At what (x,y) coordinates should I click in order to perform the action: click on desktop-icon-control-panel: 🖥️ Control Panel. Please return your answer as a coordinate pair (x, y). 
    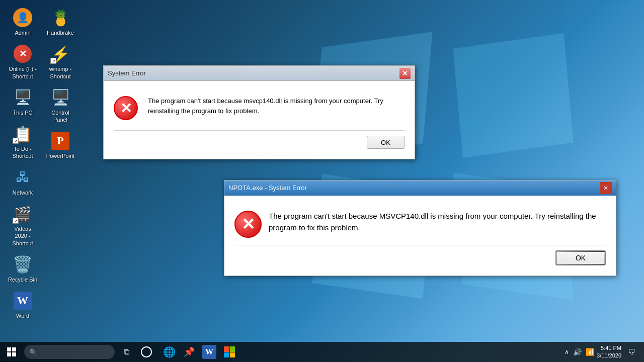
    Looking at the image, I should click on (60, 106).